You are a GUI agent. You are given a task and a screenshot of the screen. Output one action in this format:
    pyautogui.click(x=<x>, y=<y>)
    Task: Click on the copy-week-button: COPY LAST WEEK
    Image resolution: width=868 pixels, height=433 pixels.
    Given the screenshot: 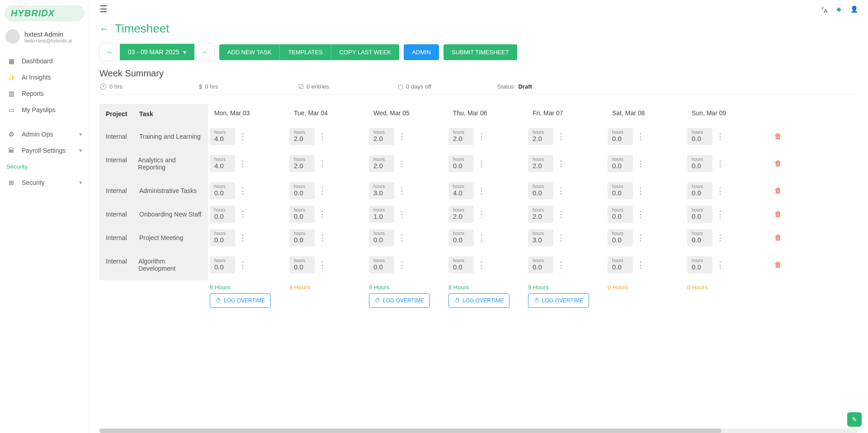 What is the action you would take?
    pyautogui.click(x=365, y=52)
    